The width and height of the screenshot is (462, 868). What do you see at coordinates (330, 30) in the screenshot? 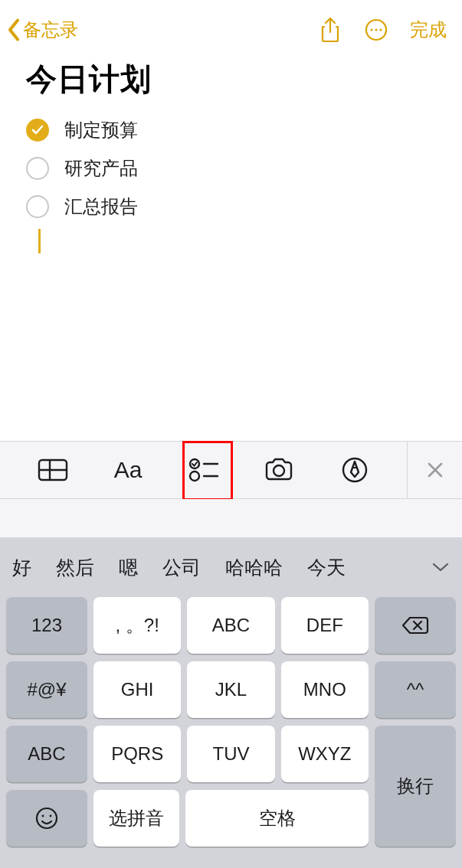
I see `share-button` at bounding box center [330, 30].